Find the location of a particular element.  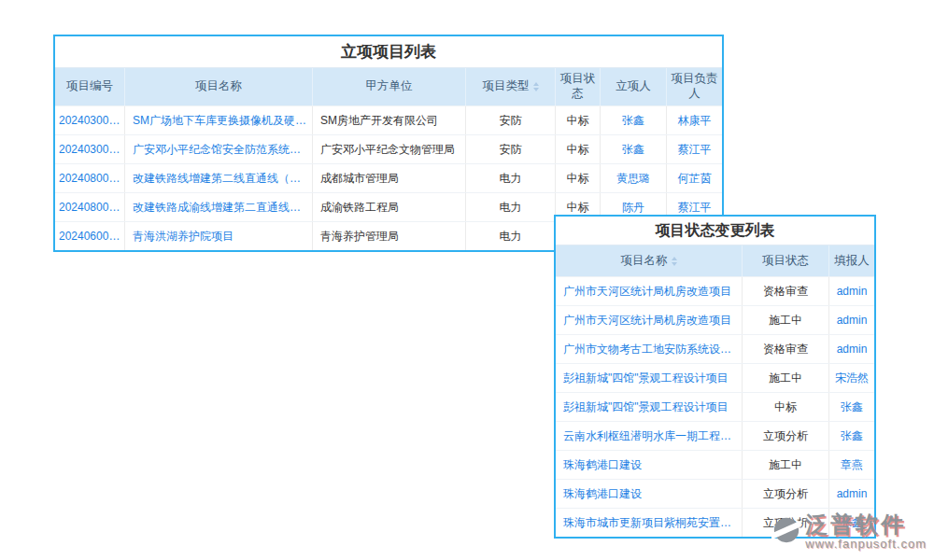

table-row: 2024030007 广安邓小平纪念馆安全防范系统维护... 广安邓小平纪念文物… is located at coordinates (389, 149).